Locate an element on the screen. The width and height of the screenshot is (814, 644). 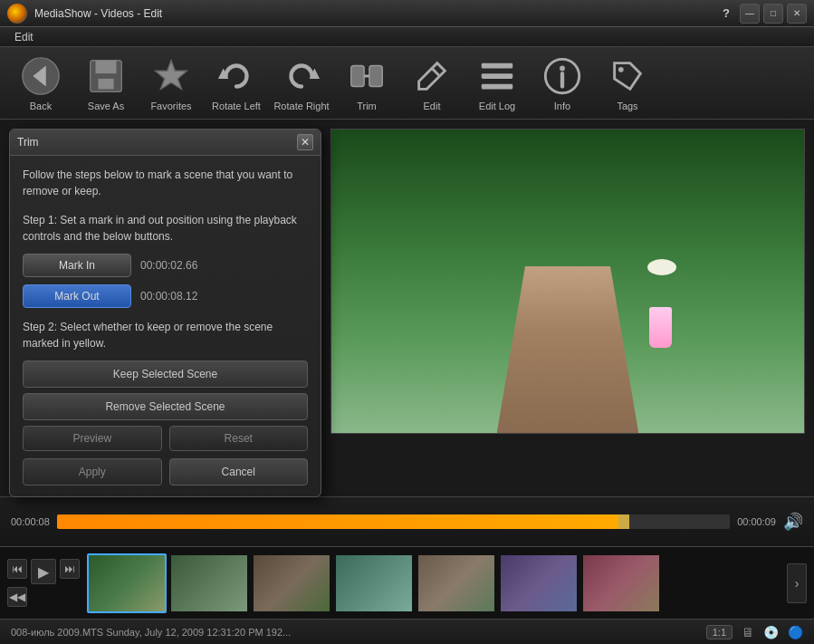
preview-button: Preview is located at coordinates (92, 438).